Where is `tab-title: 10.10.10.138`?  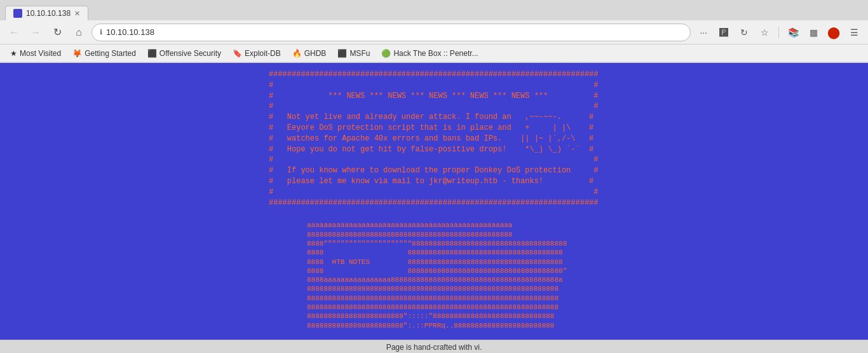
tab-title: 10.10.10.138 is located at coordinates (48, 13).